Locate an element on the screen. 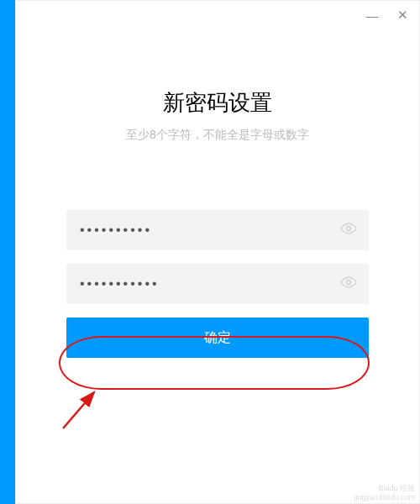 This screenshot has height=504, width=420. watermark-line1: Baidu 经验 is located at coordinates (385, 489).